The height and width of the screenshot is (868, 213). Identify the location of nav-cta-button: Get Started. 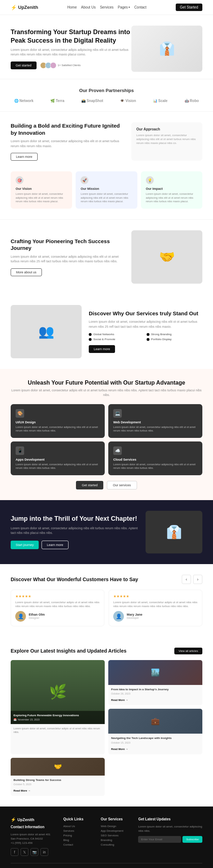
(189, 7).